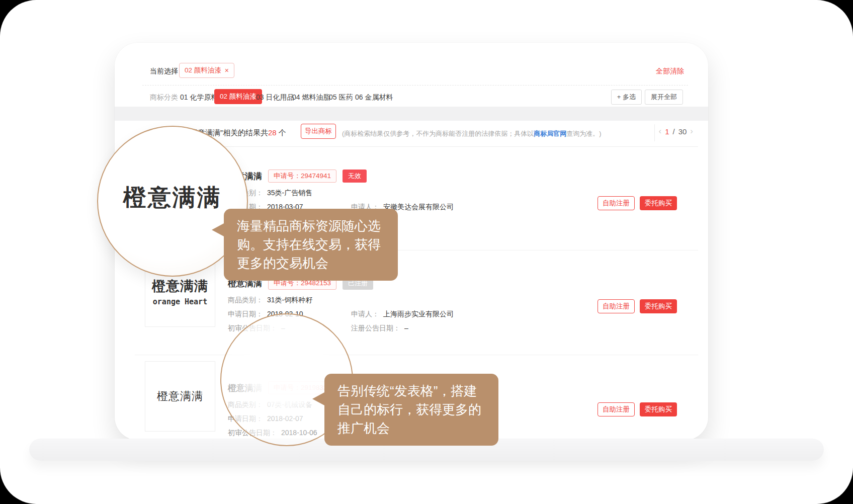 The height and width of the screenshot is (504, 853). What do you see at coordinates (302, 176) in the screenshot?
I see `application-number-pill: 申请号：29474941` at bounding box center [302, 176].